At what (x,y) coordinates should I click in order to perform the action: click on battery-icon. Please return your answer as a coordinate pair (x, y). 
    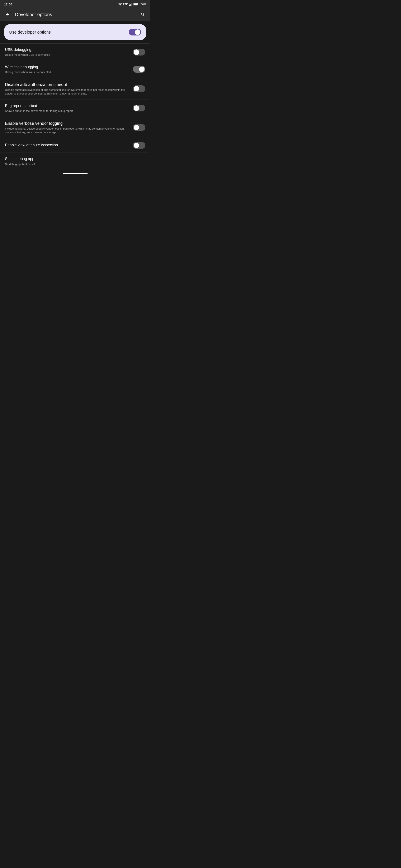
    Looking at the image, I should click on (136, 4).